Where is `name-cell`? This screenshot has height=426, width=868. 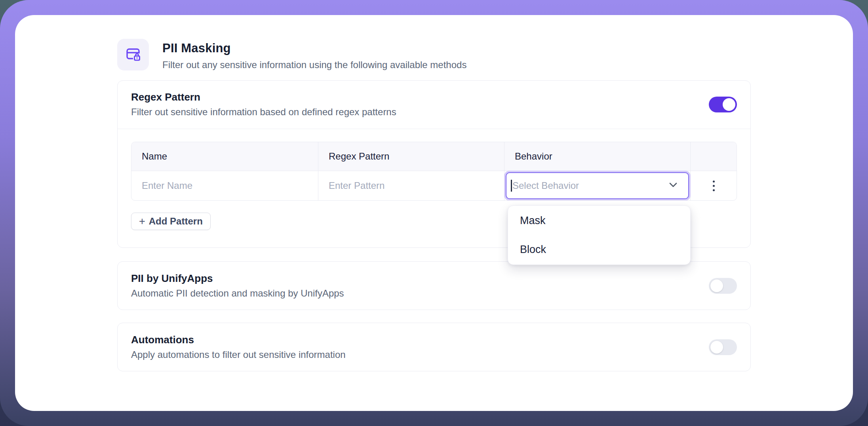
name-cell is located at coordinates (225, 186).